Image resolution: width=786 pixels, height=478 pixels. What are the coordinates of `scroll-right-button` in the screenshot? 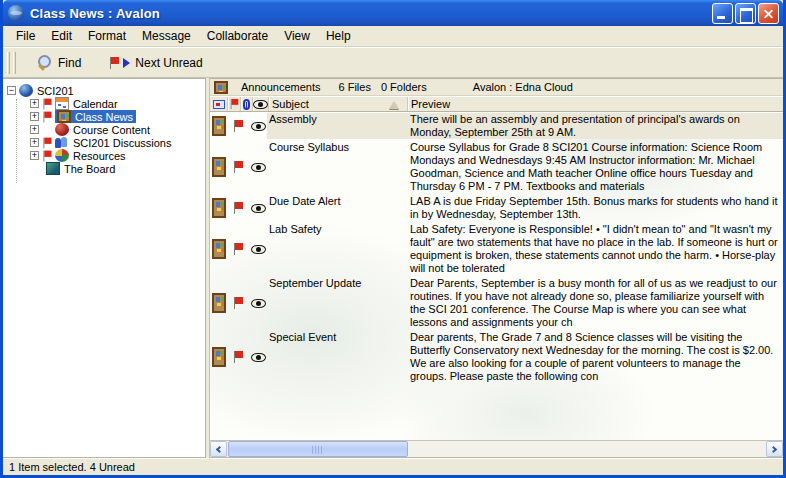 It's located at (774, 449).